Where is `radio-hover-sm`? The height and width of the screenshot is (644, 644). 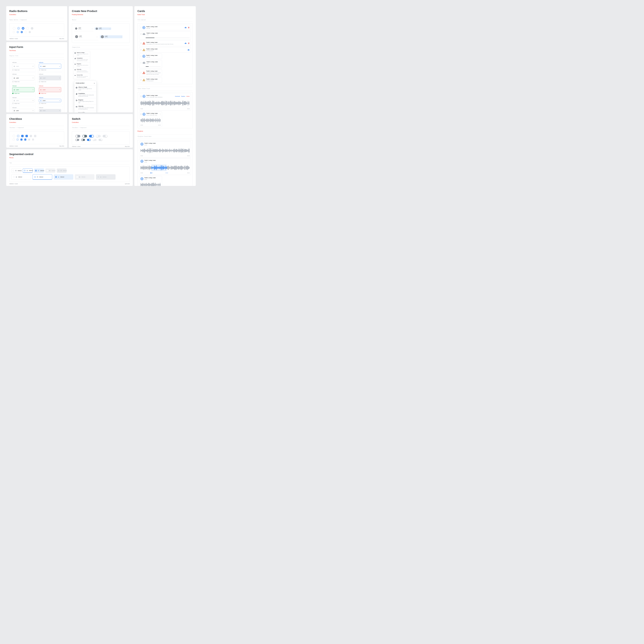 radio-hover-sm is located at coordinates (18, 32).